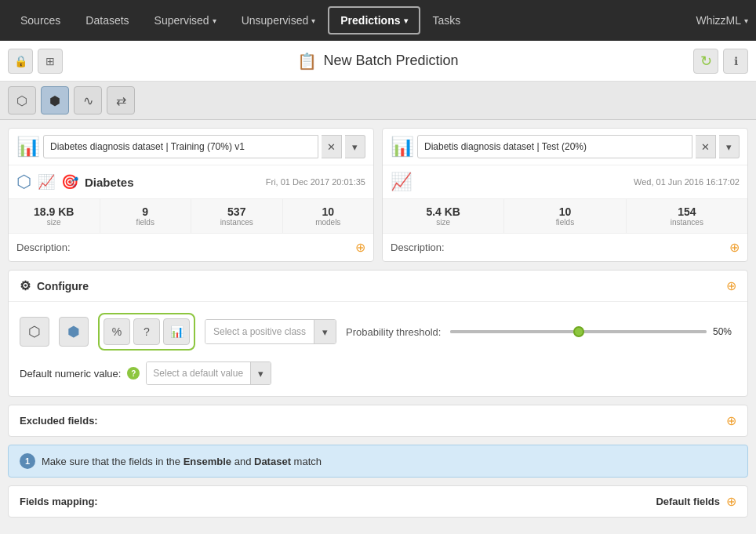 Image resolution: width=756 pixels, height=534 pixels. What do you see at coordinates (332, 147) in the screenshot?
I see `left-panel-close-btn: ✕` at bounding box center [332, 147].